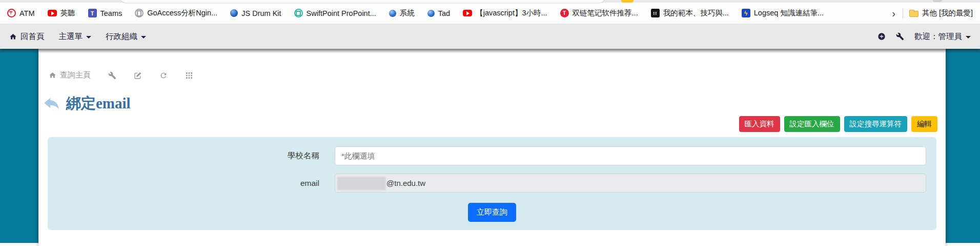  Describe the element at coordinates (492, 213) in the screenshot. I see `query-now-button: 立即查詢` at that location.